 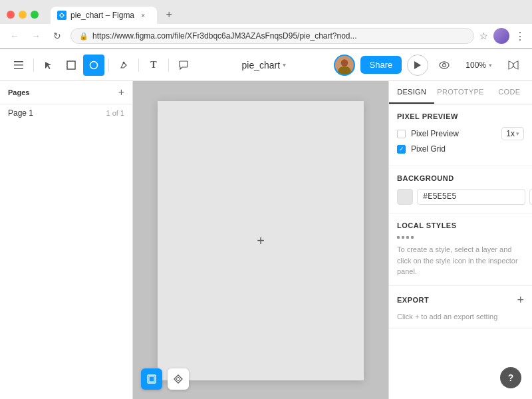 What do you see at coordinates (460, 149) in the screenshot?
I see `pixel-grid-row: ✓ Pixel Grid` at bounding box center [460, 149].